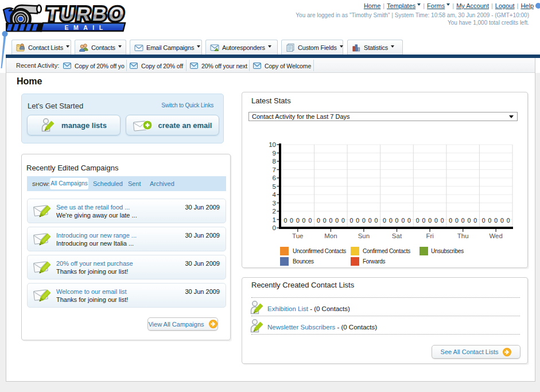  Describe the element at coordinates (331, 236) in the screenshot. I see `svg-text: Mon` at that location.